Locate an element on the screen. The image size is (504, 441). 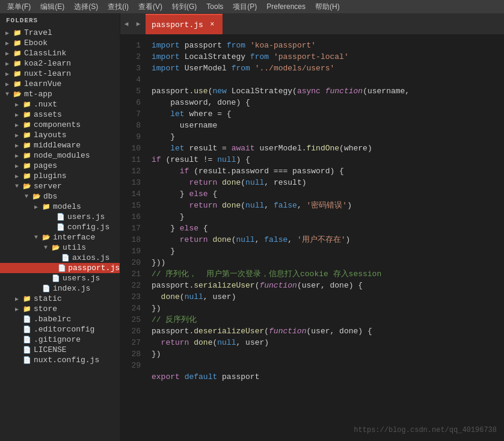
line-numbers: 12345 678910 1112131415 1617181920 21222… is located at coordinates (132, 238).